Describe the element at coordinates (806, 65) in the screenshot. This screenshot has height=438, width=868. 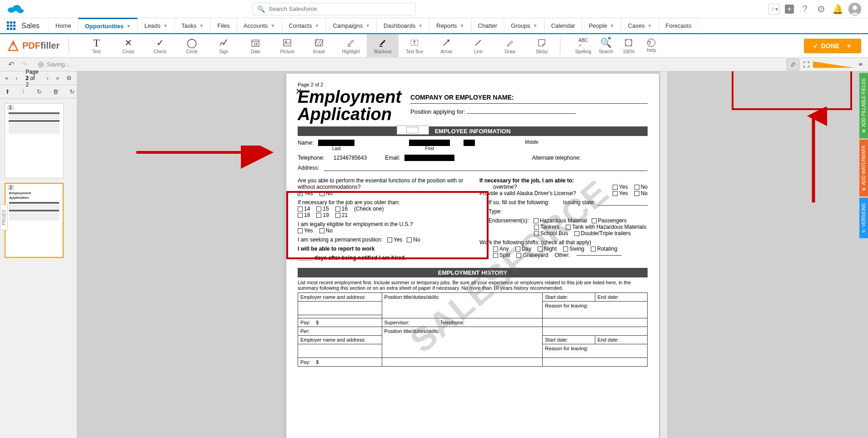
I see `expand-icon: ⛶` at that location.